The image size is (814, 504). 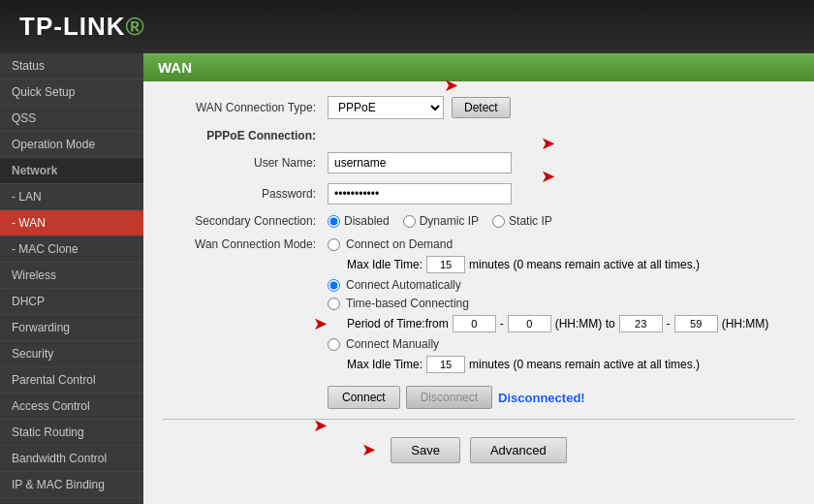 I want to click on secondary-static-label: Static IP, so click(x=531, y=221).